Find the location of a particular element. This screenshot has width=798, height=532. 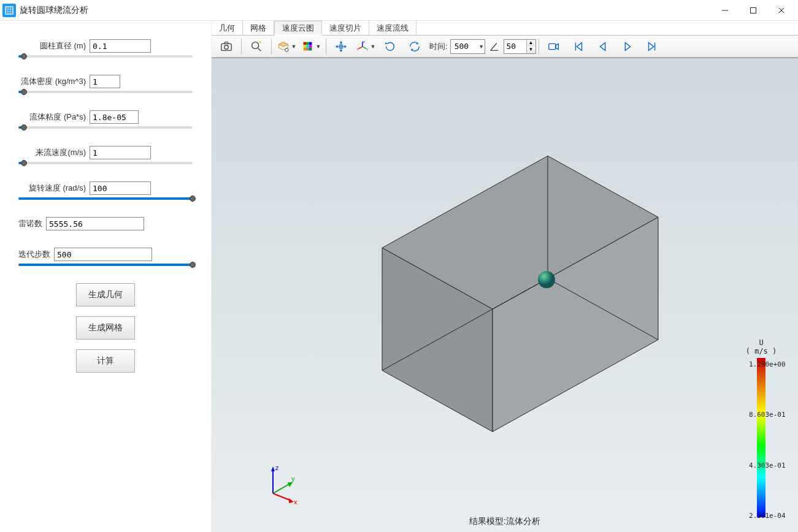

pan-button is located at coordinates (341, 47).